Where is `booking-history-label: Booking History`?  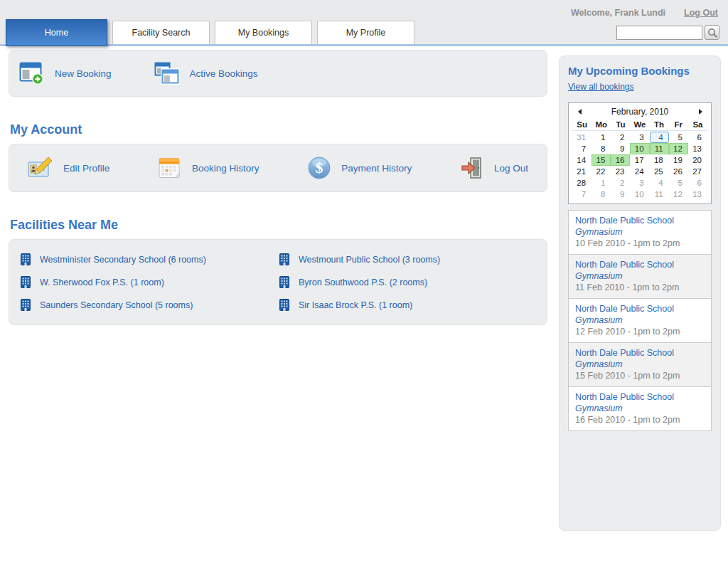
booking-history-label: Booking History is located at coordinates (226, 168).